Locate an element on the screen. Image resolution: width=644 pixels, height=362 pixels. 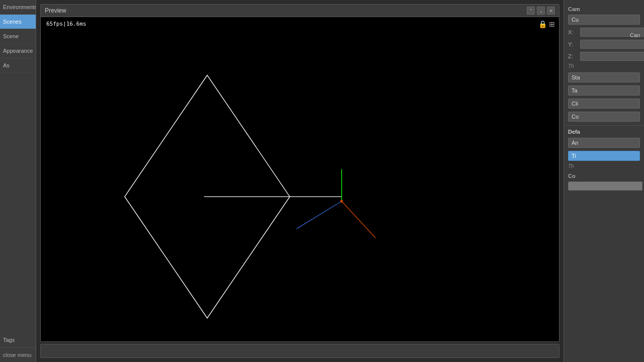
y-field-row: Y: is located at coordinates (604, 44).